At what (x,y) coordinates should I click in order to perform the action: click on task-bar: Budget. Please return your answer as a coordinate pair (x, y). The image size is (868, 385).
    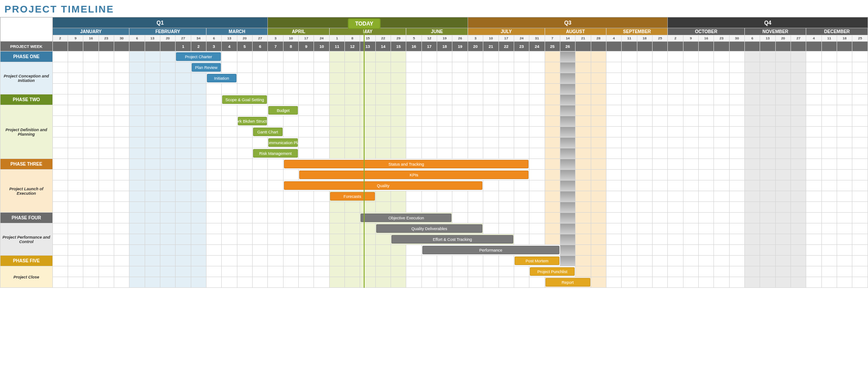
    Looking at the image, I should click on (283, 110).